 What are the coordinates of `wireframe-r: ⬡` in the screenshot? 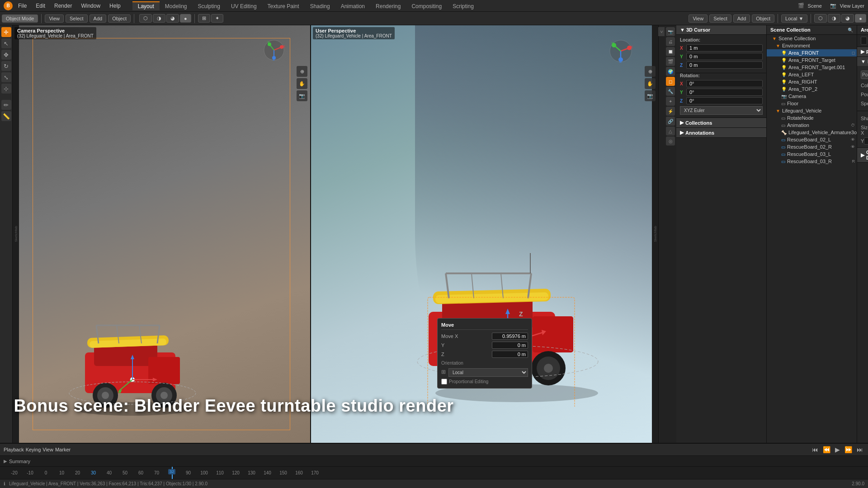 It's located at (821, 18).